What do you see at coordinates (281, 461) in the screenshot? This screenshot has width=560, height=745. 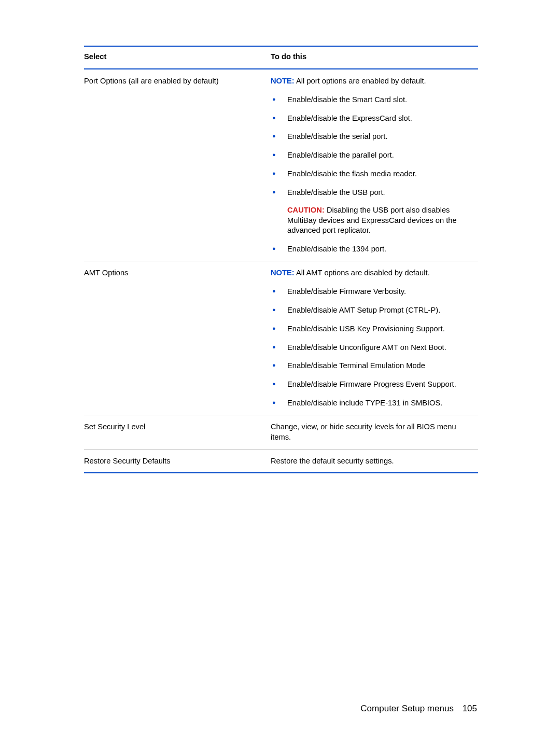 I see `table-row: Restore Security Defaults Restore the de…` at bounding box center [281, 461].